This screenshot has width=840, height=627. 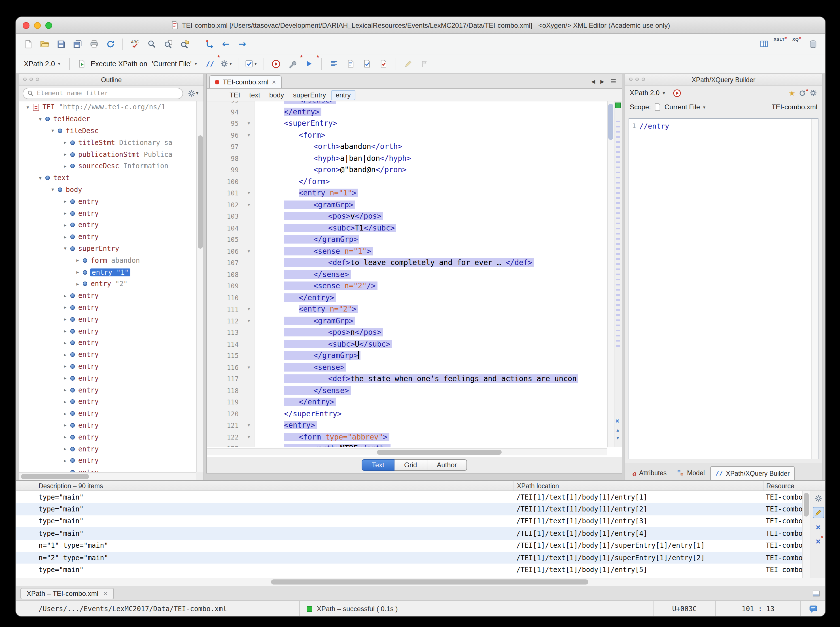 I want to click on back-icon: ←, so click(x=226, y=44).